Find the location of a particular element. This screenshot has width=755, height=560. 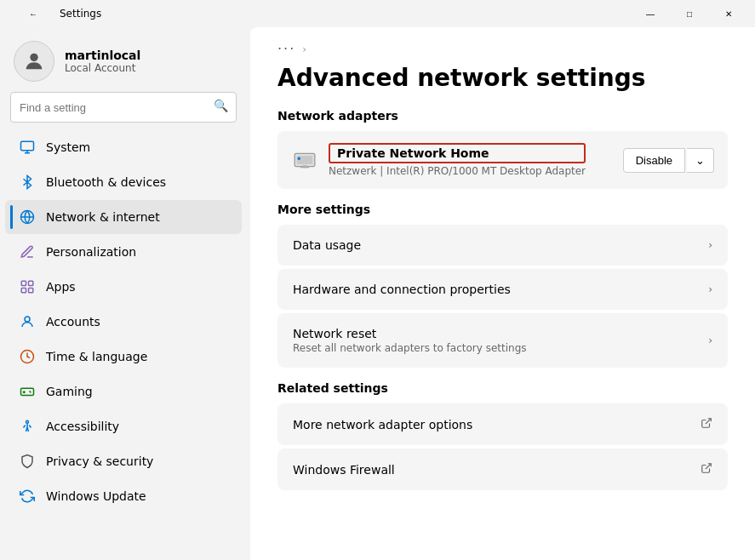

username: martinlocal is located at coordinates (102, 55).